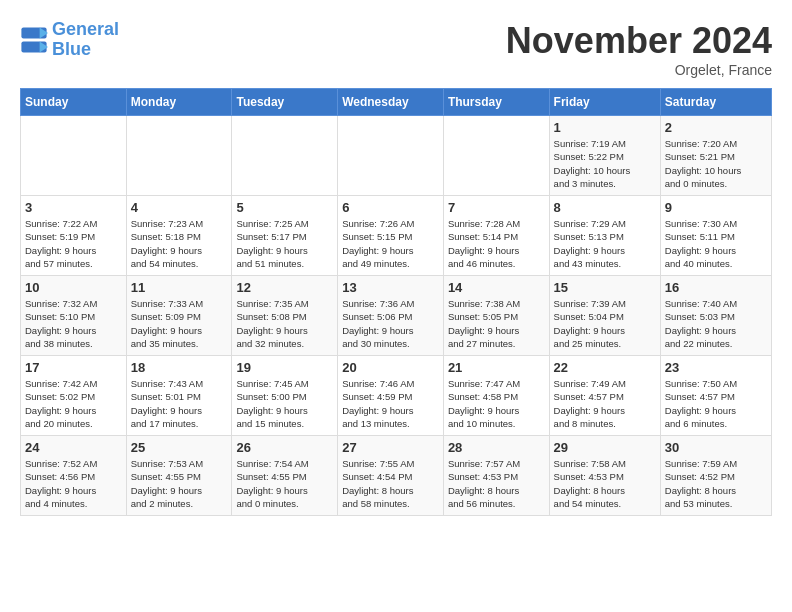  Describe the element at coordinates (716, 128) in the screenshot. I see `day-number: 2` at that location.